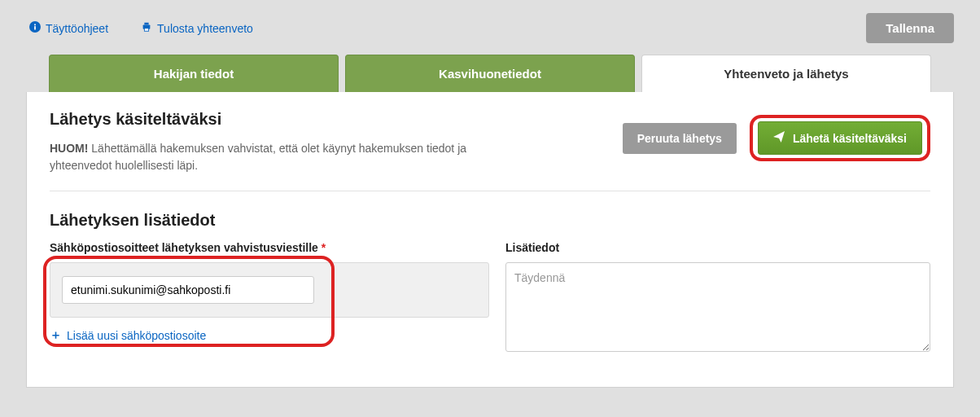  Describe the element at coordinates (188, 290) in the screenshot. I see `email-field` at that location.